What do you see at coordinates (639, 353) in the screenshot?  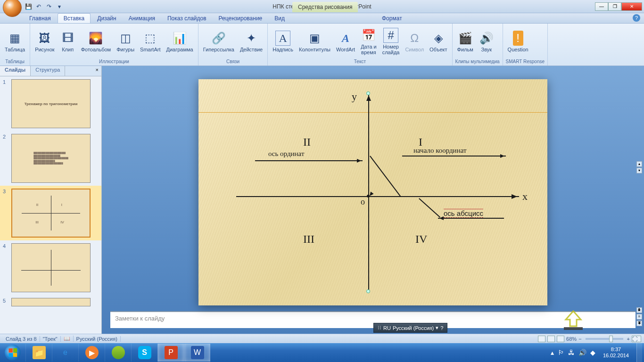 I see `show-desktop-button` at bounding box center [639, 353].